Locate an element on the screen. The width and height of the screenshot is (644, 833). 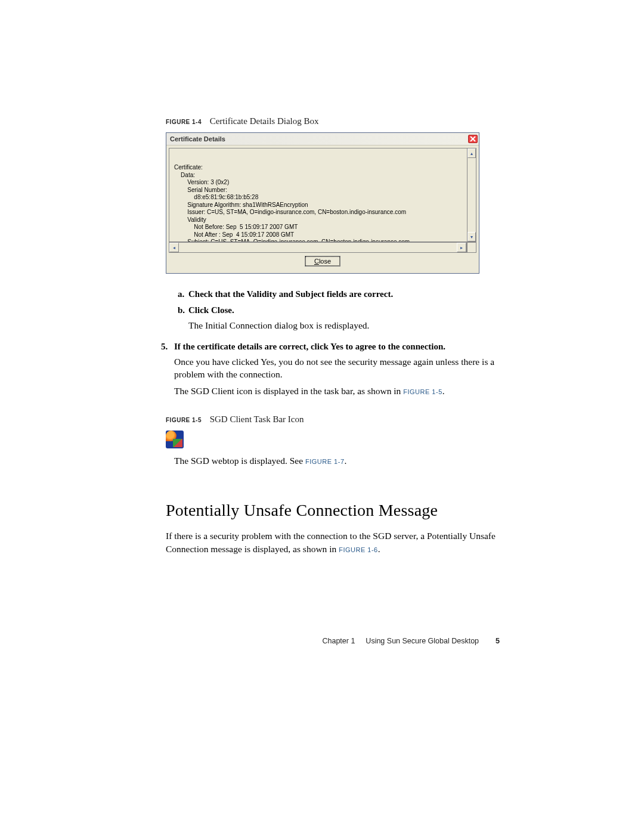
close-icon is located at coordinates (473, 139).